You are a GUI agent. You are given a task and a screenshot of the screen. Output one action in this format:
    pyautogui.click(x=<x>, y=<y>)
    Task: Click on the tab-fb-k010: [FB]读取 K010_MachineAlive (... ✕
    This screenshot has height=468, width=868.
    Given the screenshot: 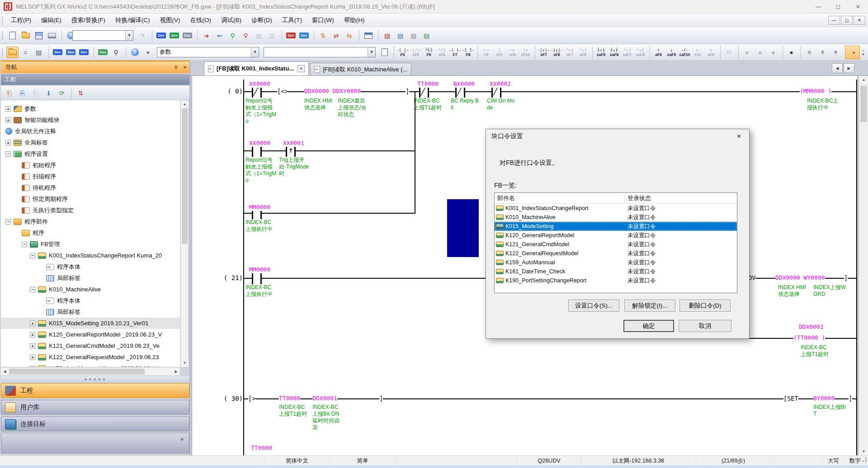 What is the action you would take?
    pyautogui.click(x=361, y=69)
    